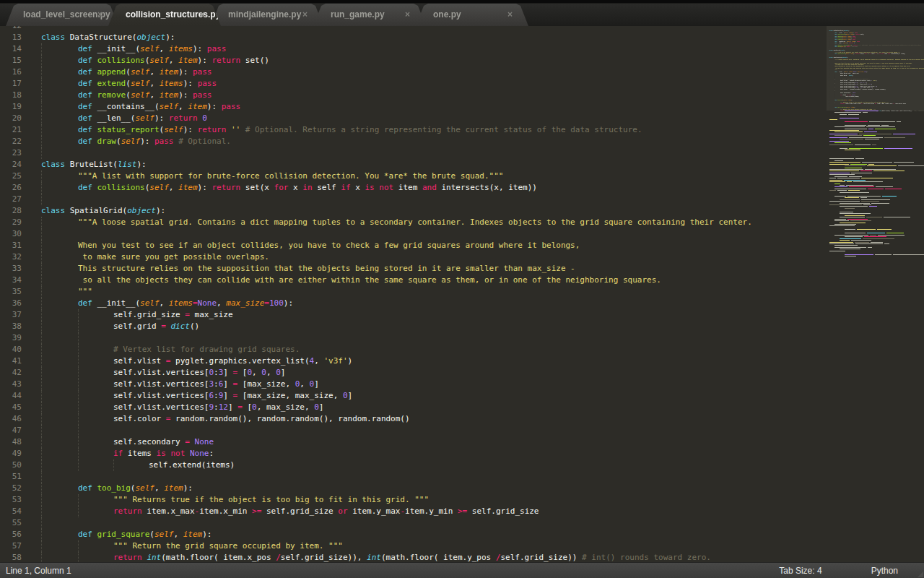 The image size is (924, 578). I want to click on line-number: 28, so click(17, 211).